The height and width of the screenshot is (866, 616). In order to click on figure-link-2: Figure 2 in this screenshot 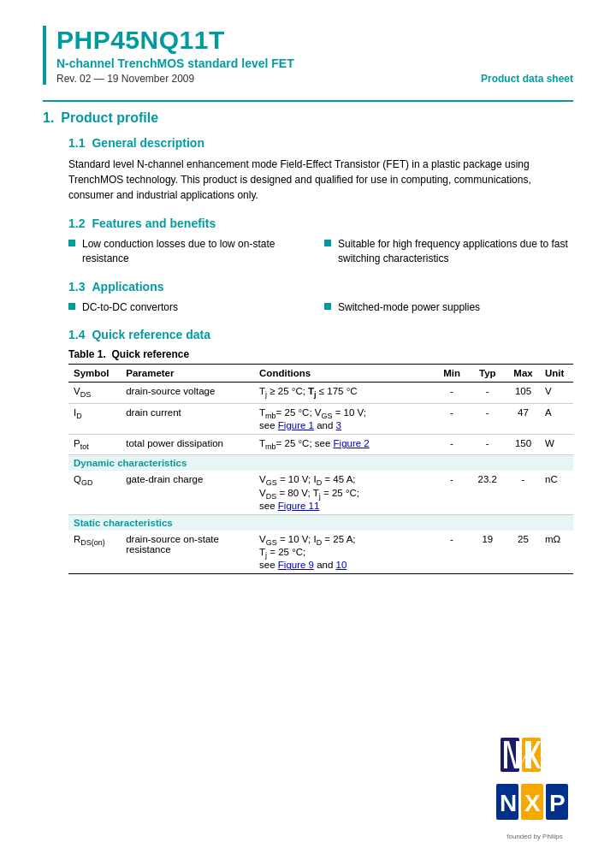, I will do `click(352, 443)`.